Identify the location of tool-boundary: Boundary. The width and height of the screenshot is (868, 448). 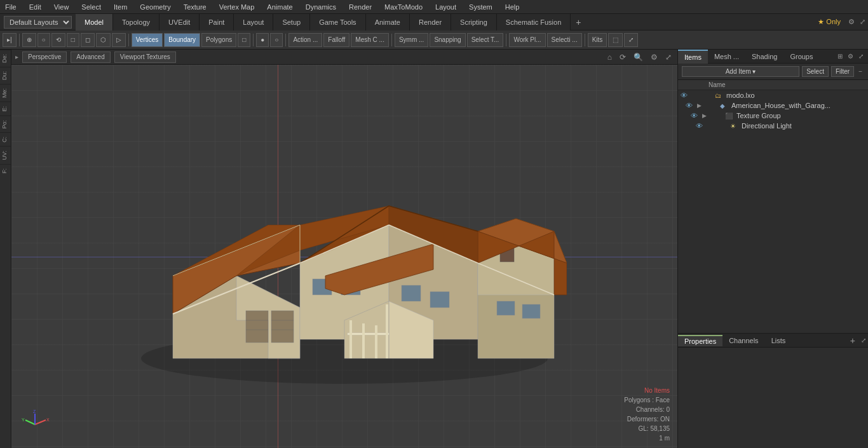
(182, 40).